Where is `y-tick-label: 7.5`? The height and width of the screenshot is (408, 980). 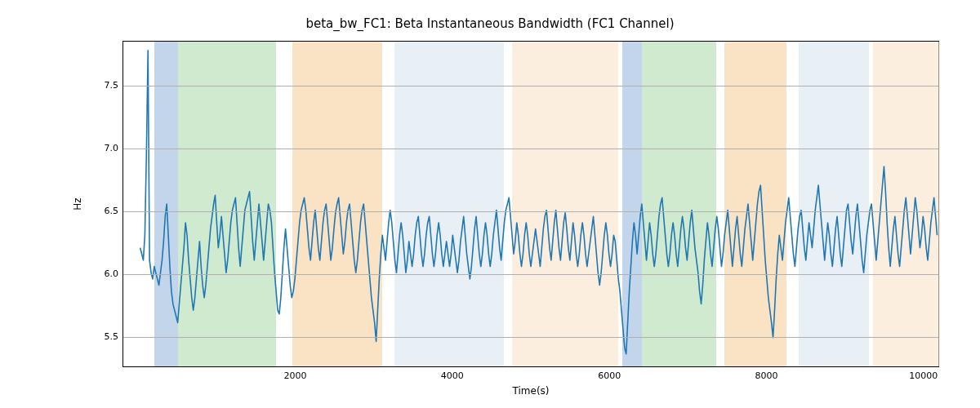 y-tick-label: 7.5 is located at coordinates (112, 85).